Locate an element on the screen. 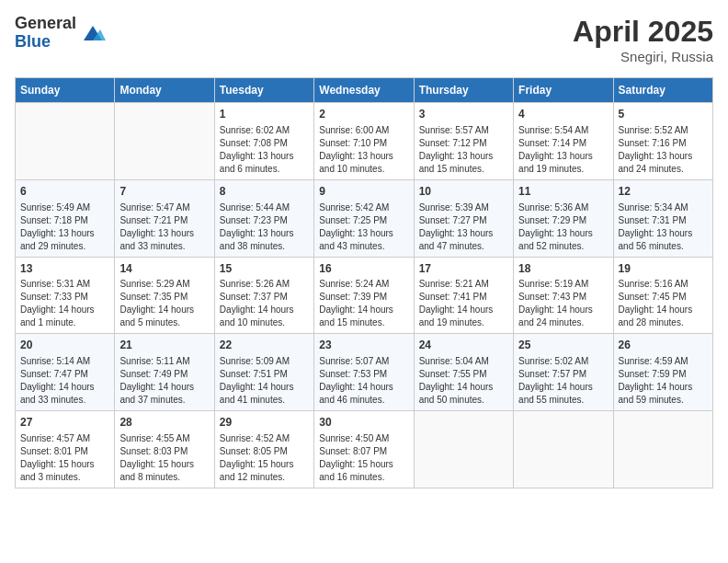  day-number: 27 is located at coordinates (64, 423).